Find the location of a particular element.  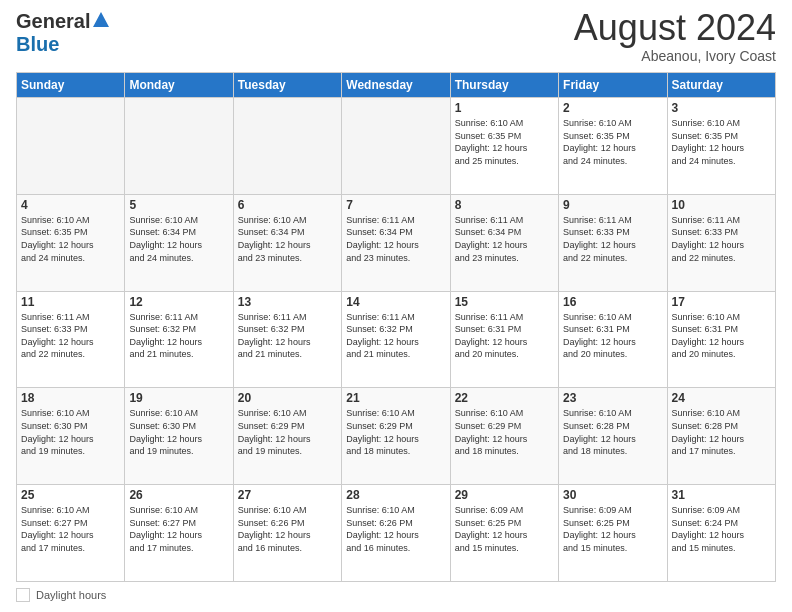

day-number: 13 is located at coordinates (288, 302).